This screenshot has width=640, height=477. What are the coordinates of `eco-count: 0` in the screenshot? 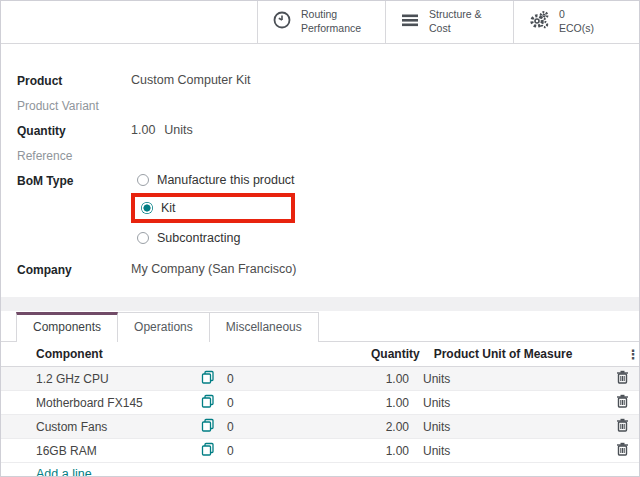 It's located at (562, 14).